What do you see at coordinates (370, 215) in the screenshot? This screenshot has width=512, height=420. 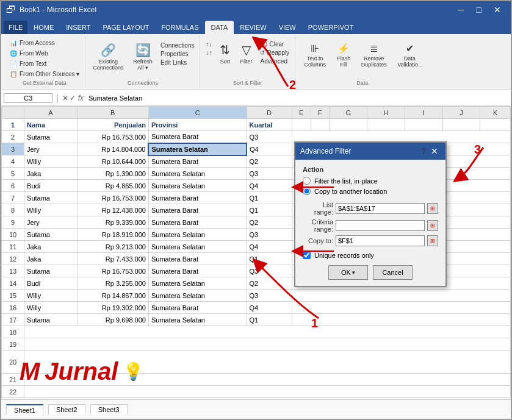 I see `advanced-filter-dialog: Advanced Filter ? ✕ Action Filter the li…` at bounding box center [370, 215].